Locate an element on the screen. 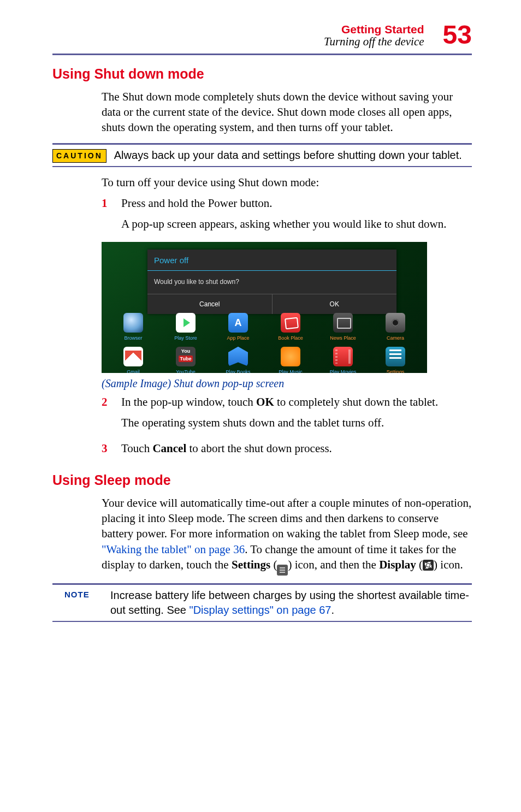 This screenshot has height=812, width=521. note-box: NOTE Increase battery life between charg… is located at coordinates (262, 603).